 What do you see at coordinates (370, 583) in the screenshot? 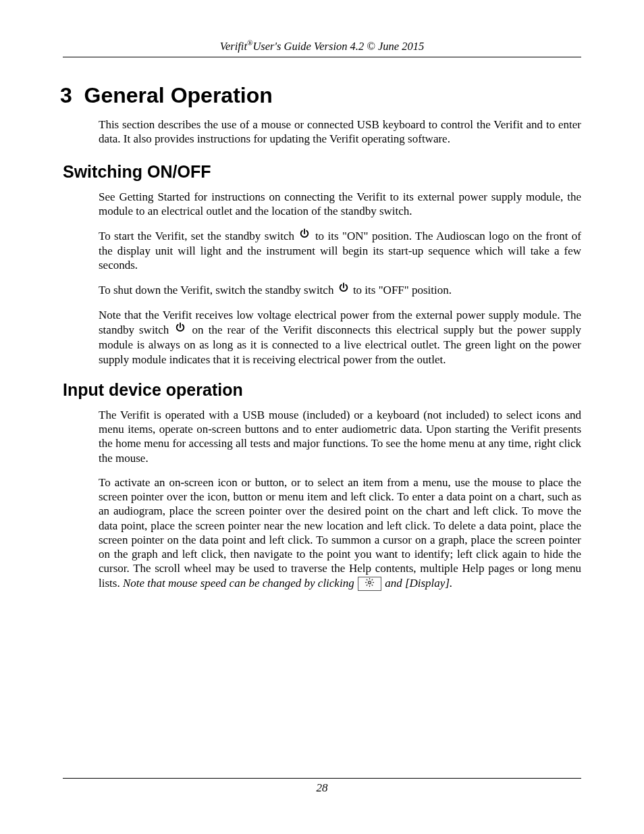
I see `gear-icon` at bounding box center [370, 583].